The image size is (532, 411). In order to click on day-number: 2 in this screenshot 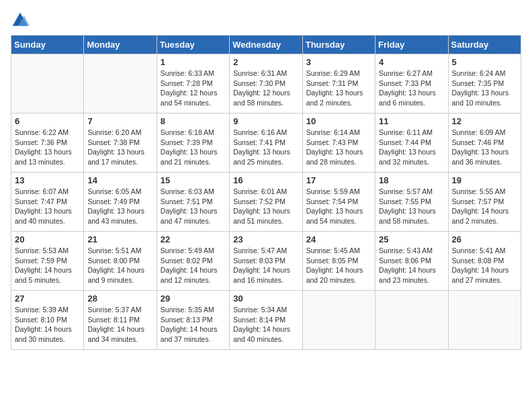, I will do `click(266, 62)`.